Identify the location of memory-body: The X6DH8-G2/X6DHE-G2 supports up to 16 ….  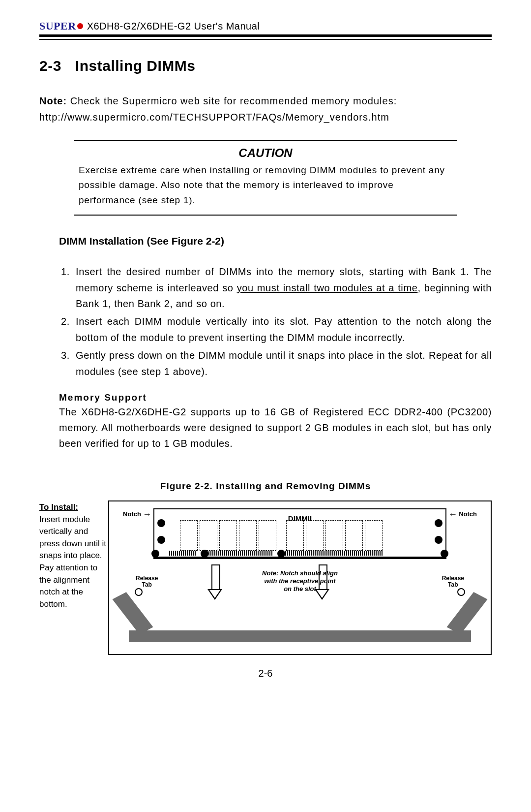
(275, 428).